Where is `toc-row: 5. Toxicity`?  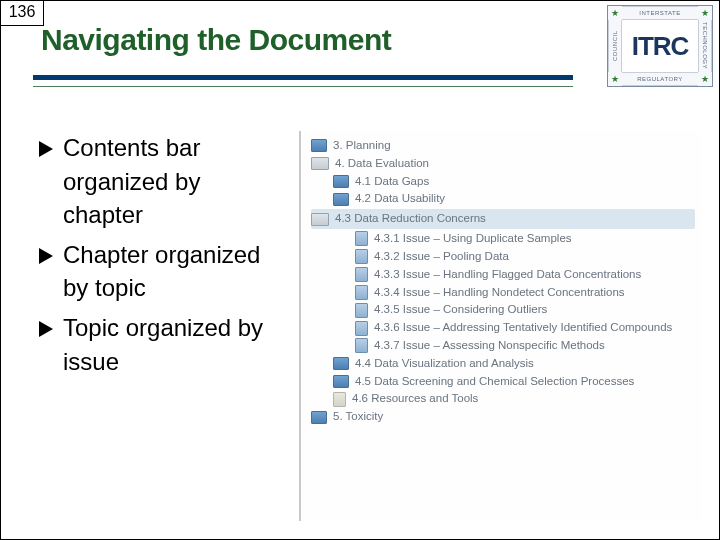 toc-row: 5. Toxicity is located at coordinates (503, 417).